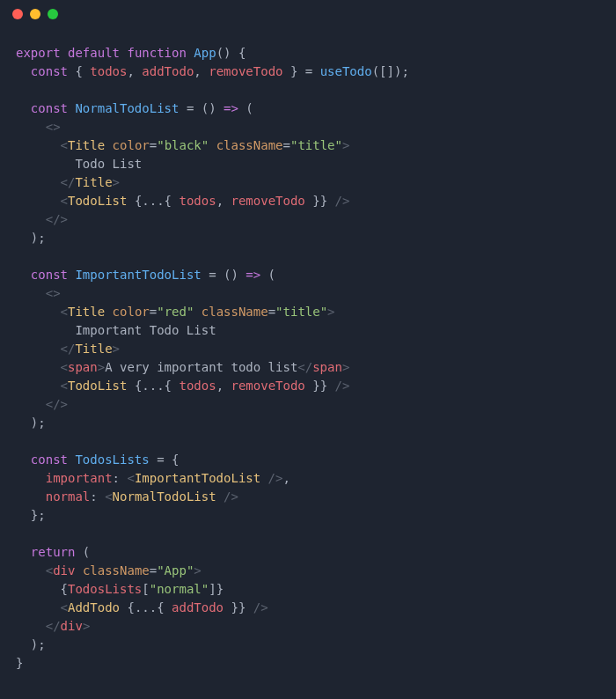  I want to click on keyword-function: function, so click(157, 53).